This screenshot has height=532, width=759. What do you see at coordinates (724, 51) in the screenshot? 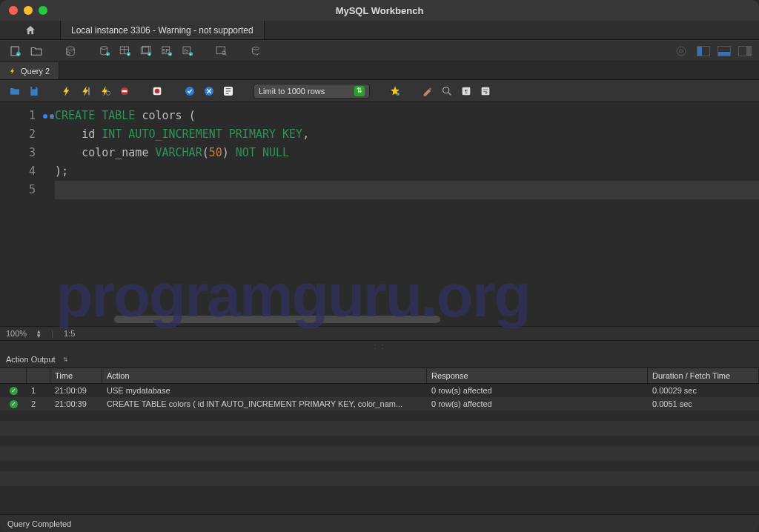
I see `toggle-bottom-panel` at bounding box center [724, 51].